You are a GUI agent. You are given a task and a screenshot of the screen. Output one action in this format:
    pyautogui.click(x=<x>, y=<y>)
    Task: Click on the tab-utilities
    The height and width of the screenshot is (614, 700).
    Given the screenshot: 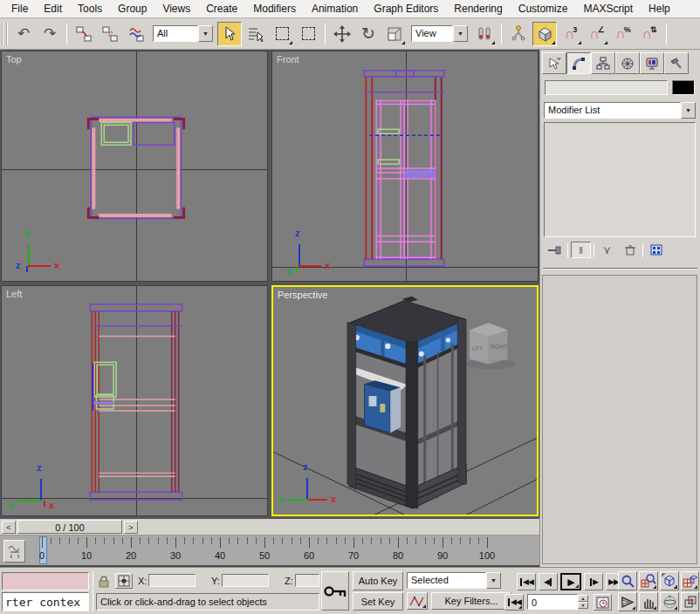 What is the action you would take?
    pyautogui.click(x=676, y=63)
    